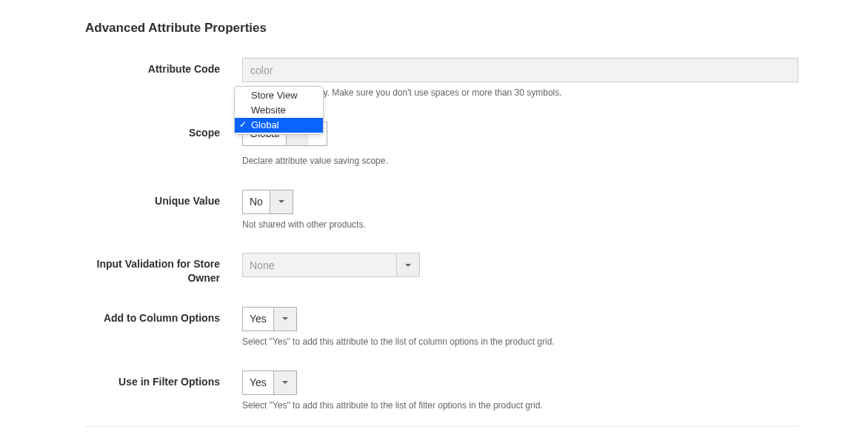 Image resolution: width=868 pixels, height=438 pixels. I want to click on label-scope: Scope, so click(204, 133).